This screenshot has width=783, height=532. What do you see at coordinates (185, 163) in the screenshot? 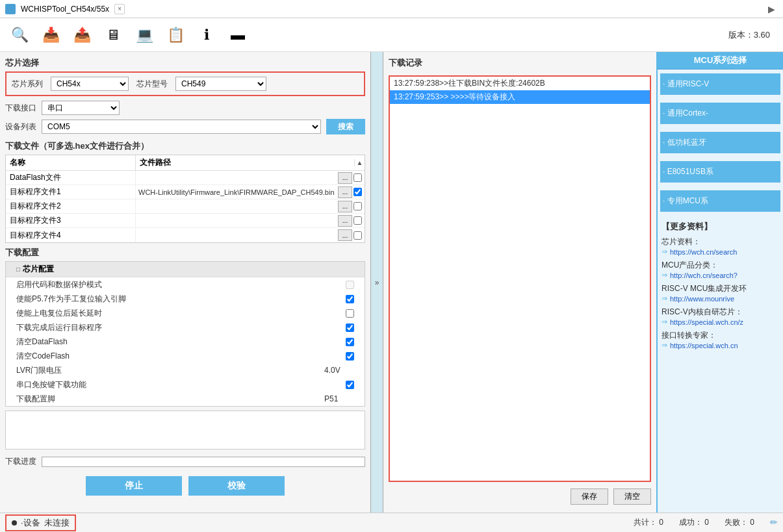
I see `file-table-header: 名称 文件路径 ▲` at bounding box center [185, 163].